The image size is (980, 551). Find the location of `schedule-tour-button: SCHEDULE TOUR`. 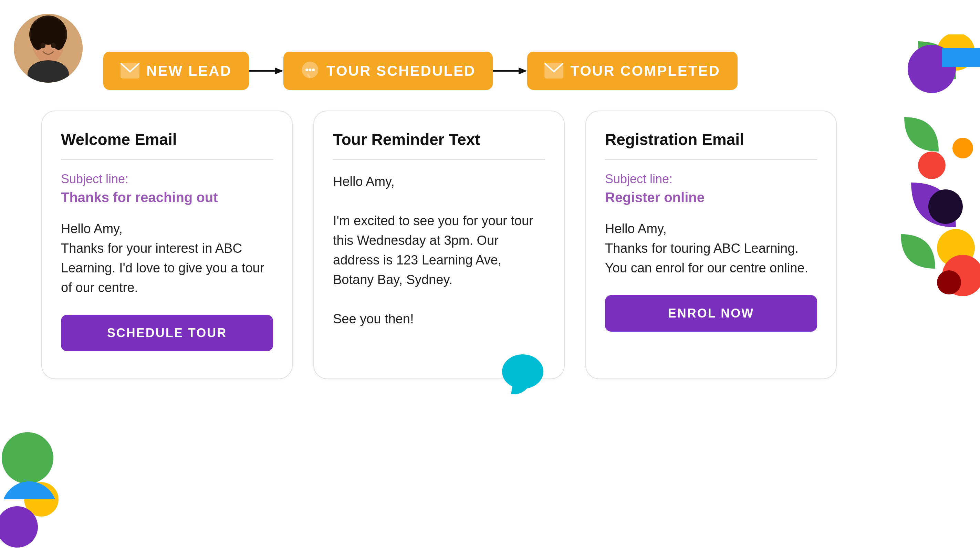

schedule-tour-button: SCHEDULE TOUR is located at coordinates (167, 333).